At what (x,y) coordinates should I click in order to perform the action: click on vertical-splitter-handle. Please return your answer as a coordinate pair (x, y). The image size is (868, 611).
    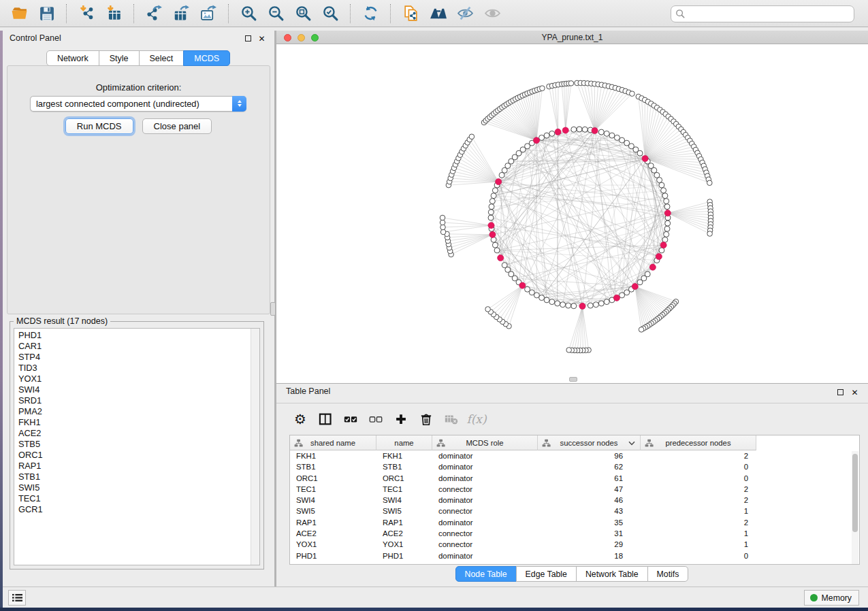
    Looking at the image, I should click on (273, 309).